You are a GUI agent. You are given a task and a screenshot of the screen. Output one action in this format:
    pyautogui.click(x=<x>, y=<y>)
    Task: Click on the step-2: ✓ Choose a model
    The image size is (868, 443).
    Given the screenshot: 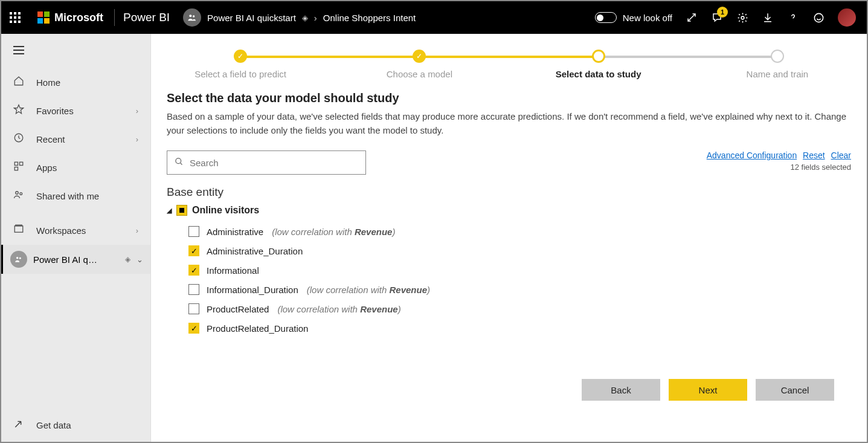 What is the action you would take?
    pyautogui.click(x=419, y=64)
    